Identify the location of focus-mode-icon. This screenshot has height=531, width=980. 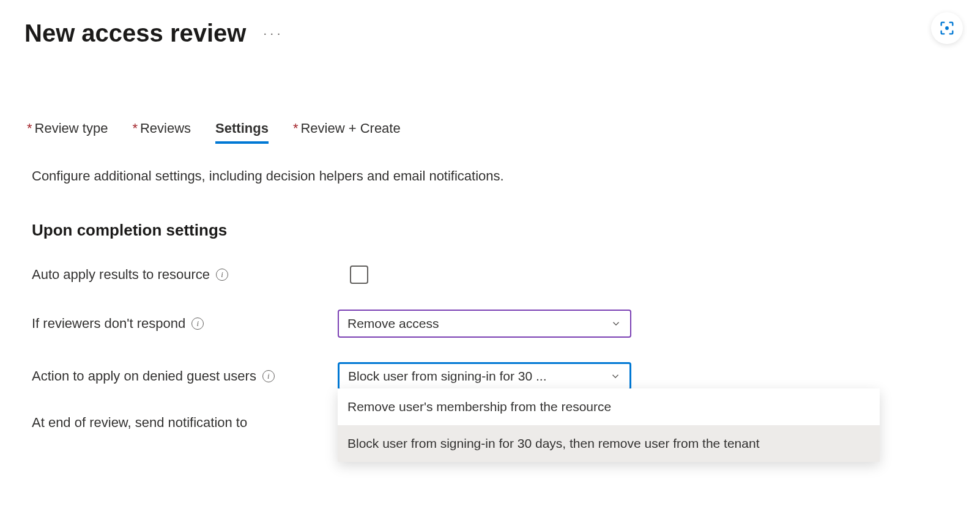
(947, 28).